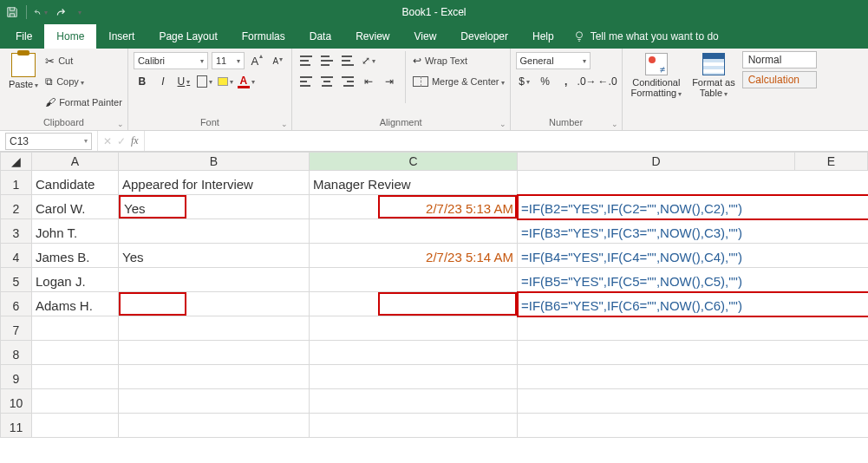 The height and width of the screenshot is (463, 868). Describe the element at coordinates (587, 82) in the screenshot. I see `increase-decimal-button` at that location.